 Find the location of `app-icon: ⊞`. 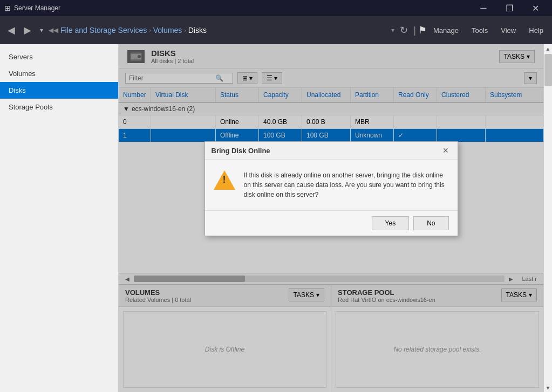

app-icon: ⊞ is located at coordinates (8, 8).